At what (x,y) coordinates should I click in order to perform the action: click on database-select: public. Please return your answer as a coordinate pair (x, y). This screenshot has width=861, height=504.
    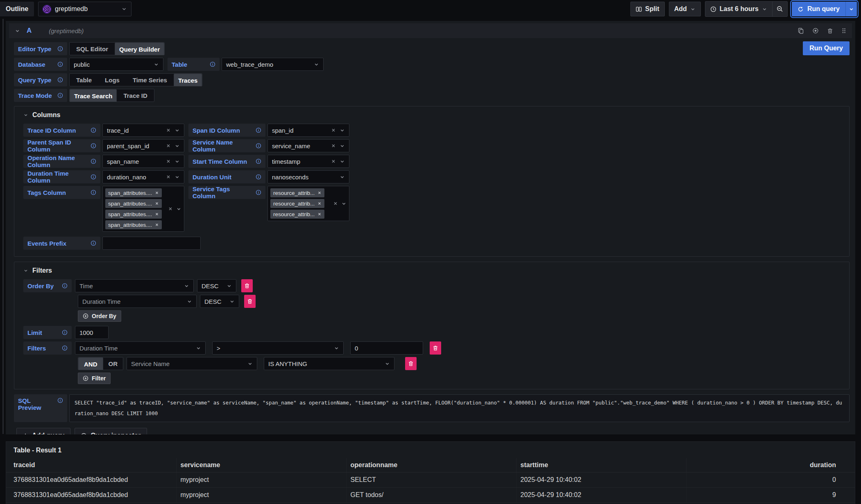
    Looking at the image, I should click on (116, 64).